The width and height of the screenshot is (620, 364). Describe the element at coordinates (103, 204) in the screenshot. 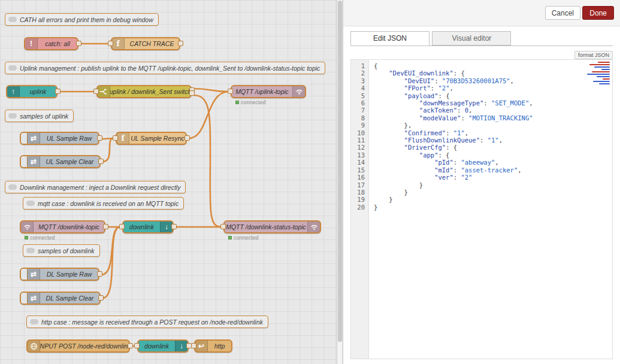

I see `comment-node: mqtt case : downlink is received on an M…` at that location.